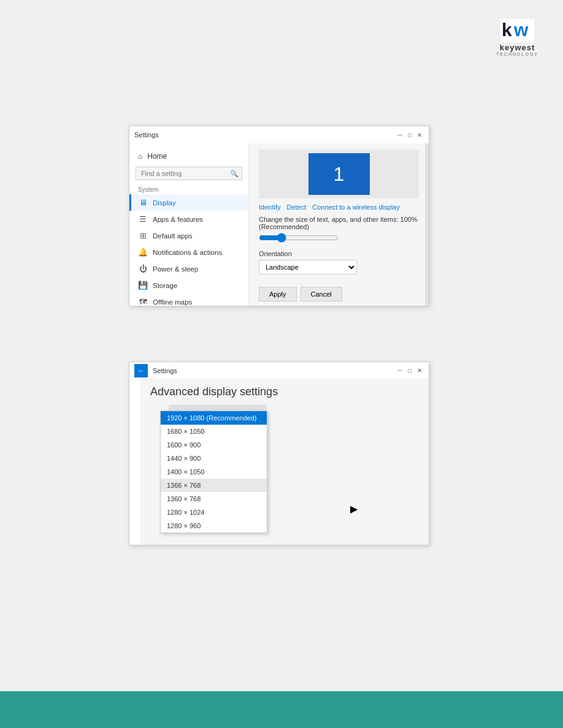 This screenshot has width=563, height=728. What do you see at coordinates (143, 235) in the screenshot?
I see `default-apps-icon: ⊞` at bounding box center [143, 235].